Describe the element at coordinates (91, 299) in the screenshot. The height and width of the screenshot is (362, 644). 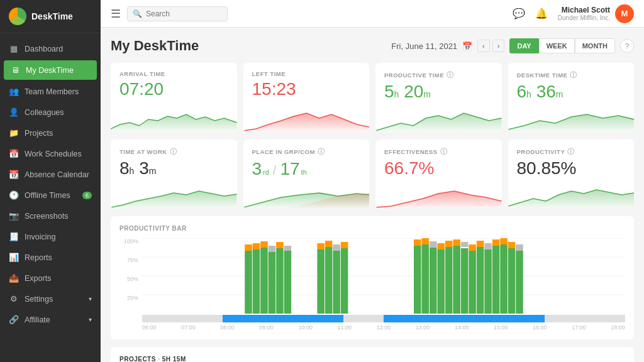
I see `settings-arrow-icon: ▾` at that location.